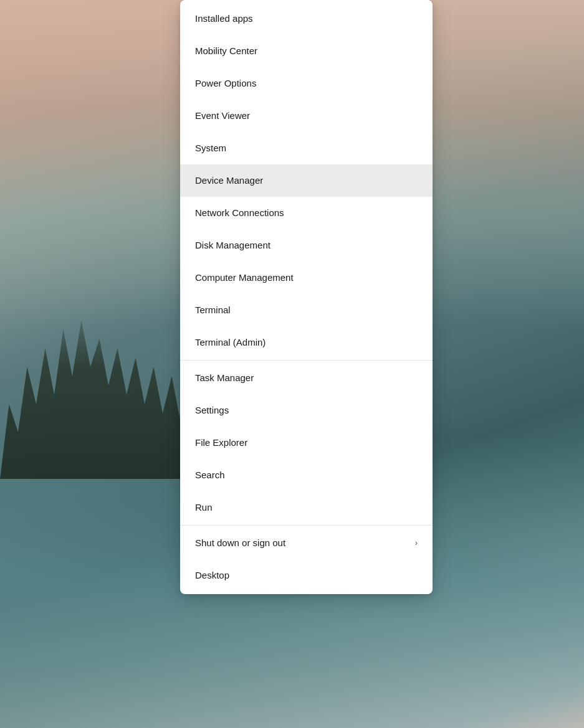 This screenshot has width=584, height=728. What do you see at coordinates (307, 51) in the screenshot?
I see `menu-item-mobility-center: Mobility Center` at bounding box center [307, 51].